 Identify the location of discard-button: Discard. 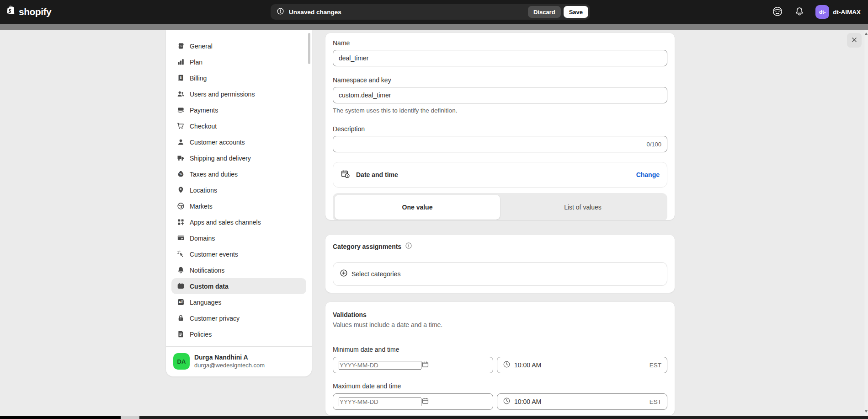
(544, 12).